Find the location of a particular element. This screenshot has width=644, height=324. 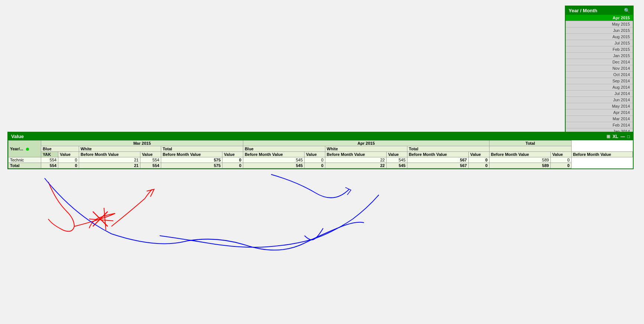

year-month-item-0: Apr 2015 is located at coordinates (599, 18).